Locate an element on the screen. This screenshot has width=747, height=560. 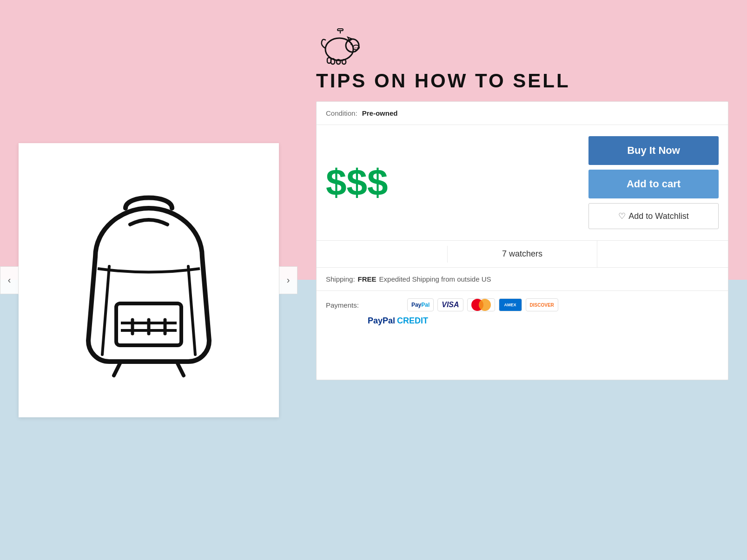
buy-now-button: Buy It Now is located at coordinates (654, 151).